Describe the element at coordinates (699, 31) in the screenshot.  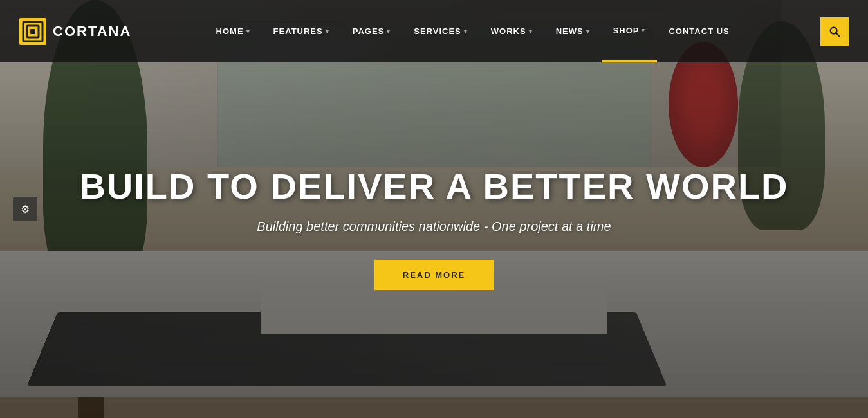
I see `nav-link-contact: CONTACT US` at that location.